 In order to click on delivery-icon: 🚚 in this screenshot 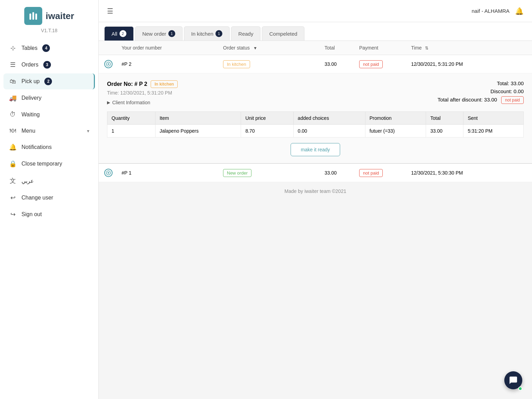, I will do `click(13, 98)`.